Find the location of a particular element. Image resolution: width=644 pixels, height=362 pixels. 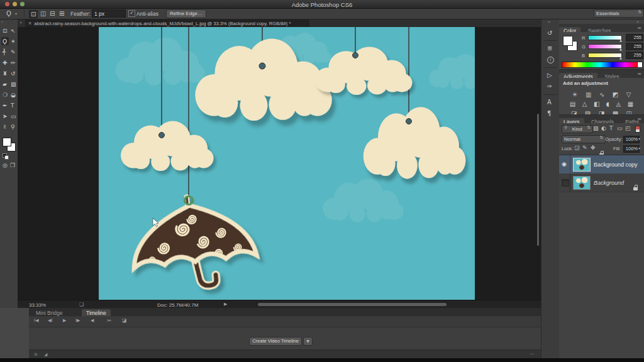

blue-slider-marker: ▲ is located at coordinates (621, 58).